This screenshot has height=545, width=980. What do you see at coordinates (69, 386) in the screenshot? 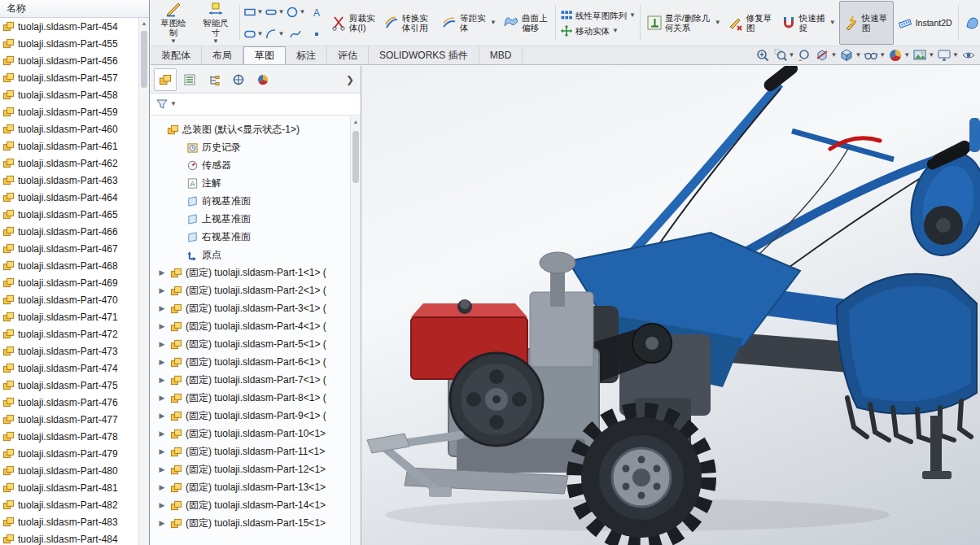
I see `file-list-item: tuolaji.sldasm-Part-475` at bounding box center [69, 386].